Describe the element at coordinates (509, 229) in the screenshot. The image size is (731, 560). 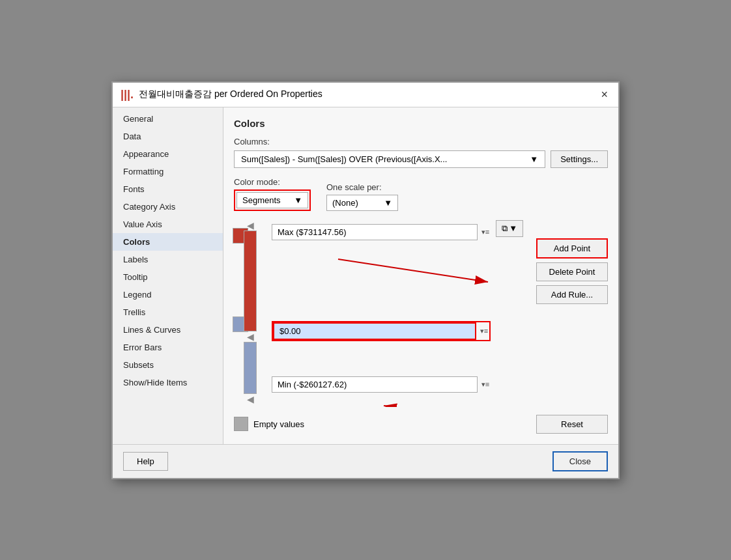
I see `copy-area: ⧉ ▼` at that location.